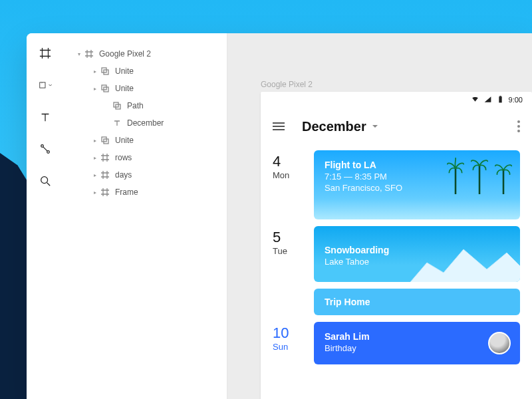  I want to click on date-weekday: Sun, so click(287, 347).